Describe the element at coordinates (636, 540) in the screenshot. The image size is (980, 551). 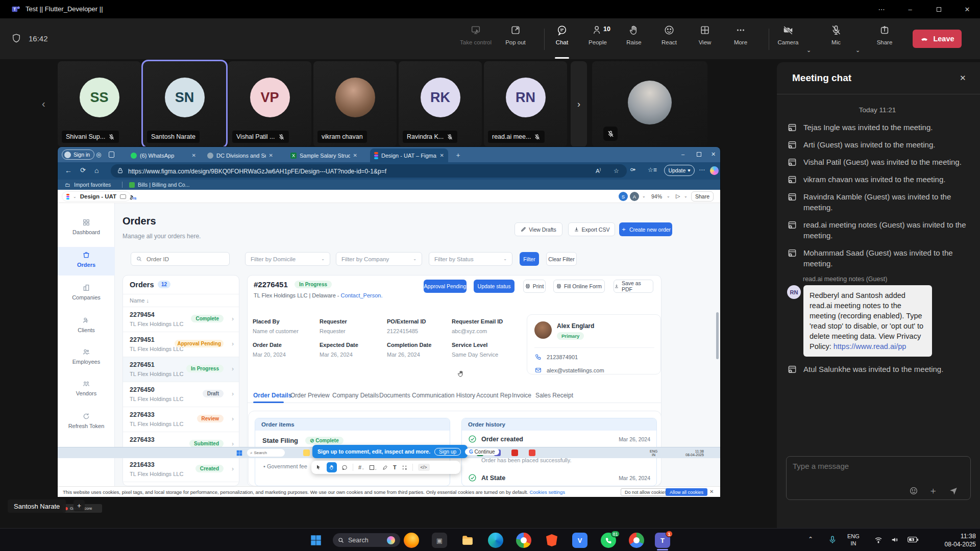
I see `chrome-profile-icon` at that location.